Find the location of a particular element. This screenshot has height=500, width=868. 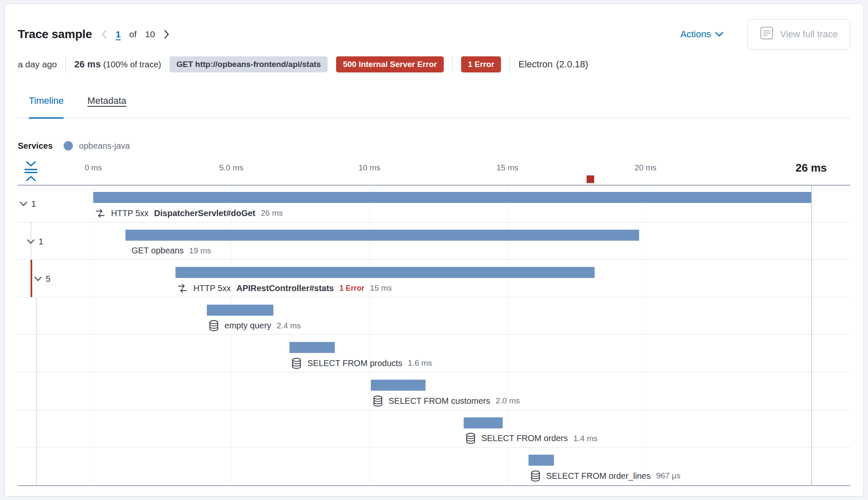

child-count: 5 is located at coordinates (48, 279).